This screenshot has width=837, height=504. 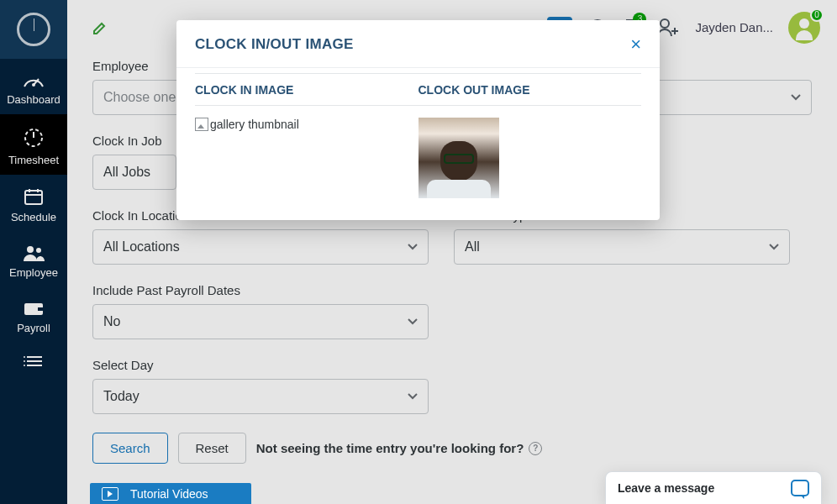 What do you see at coordinates (666, 488) in the screenshot?
I see `chat-label: Leave a message` at bounding box center [666, 488].